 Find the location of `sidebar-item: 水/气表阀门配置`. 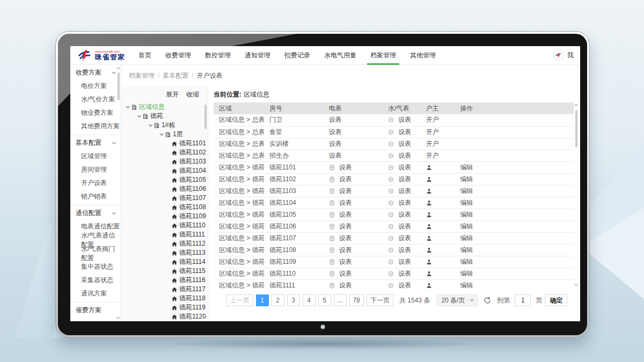

sidebar-item: 水/气表阀门配置 is located at coordinates (96, 253).